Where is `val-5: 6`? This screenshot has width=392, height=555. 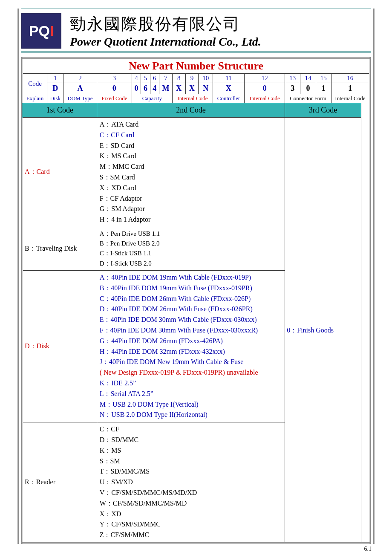 val-5: 6 is located at coordinates (146, 89).